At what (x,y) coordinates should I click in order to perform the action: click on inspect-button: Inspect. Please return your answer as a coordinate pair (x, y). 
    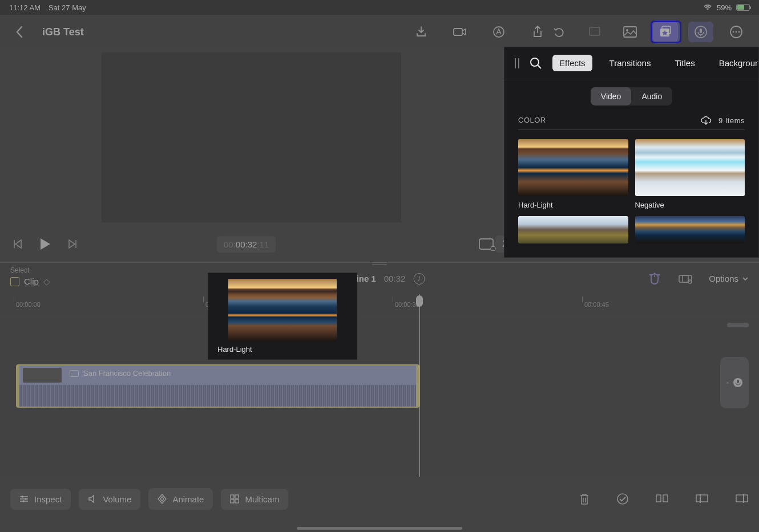
    Looking at the image, I should click on (41, 499).